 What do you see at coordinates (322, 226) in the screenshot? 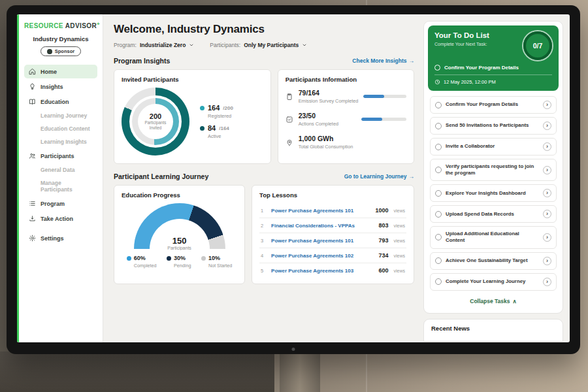
I see `lesson-link: Financial Considerations - VPPAs` at bounding box center [322, 226].